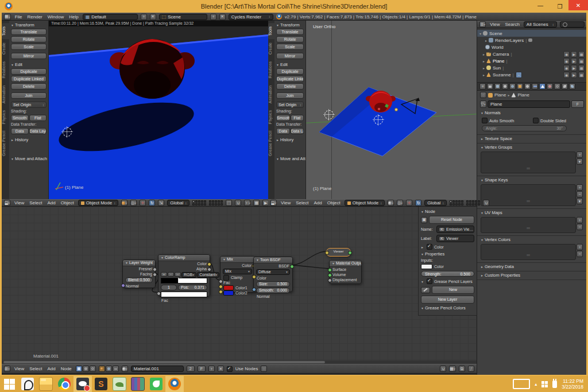 The width and height of the screenshot is (588, 392). What do you see at coordinates (142, 203) in the screenshot?
I see `manipulator-translate-icon: ✛` at bounding box center [142, 203].